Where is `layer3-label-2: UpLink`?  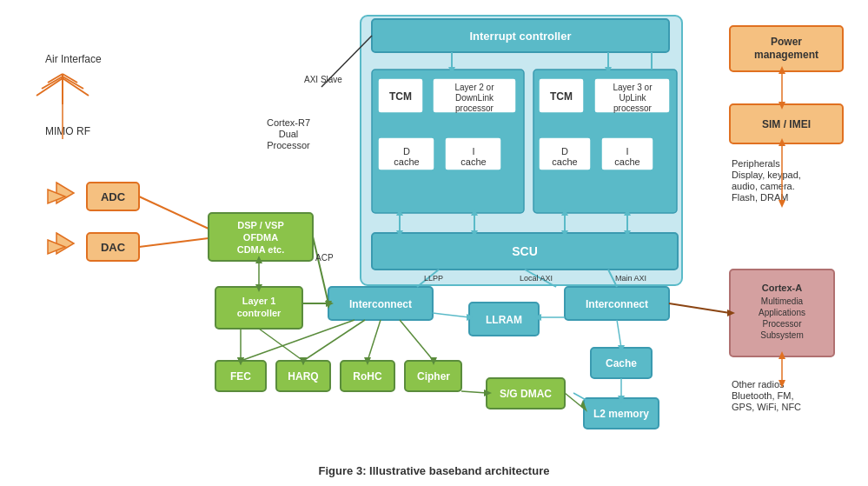 layer3-label-2: UpLink is located at coordinates (633, 97).